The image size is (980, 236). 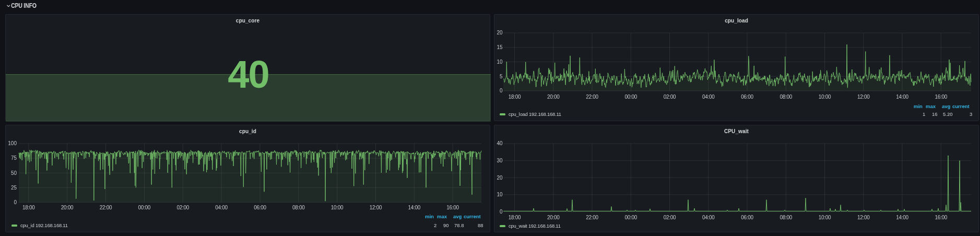 I want to click on svg-text: 50, so click(x=14, y=173).